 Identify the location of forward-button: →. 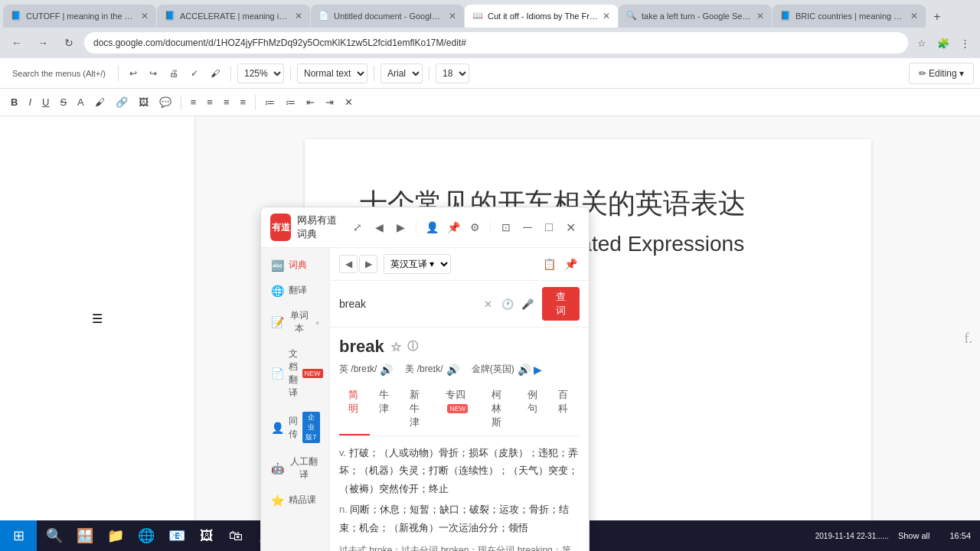
(43, 43).